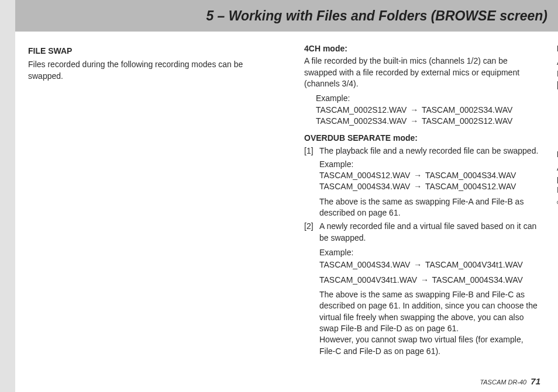 The height and width of the screenshot is (392, 558). What do you see at coordinates (503, 382) in the screenshot?
I see `footer-model: TASCAM DR-40` at bounding box center [503, 382].